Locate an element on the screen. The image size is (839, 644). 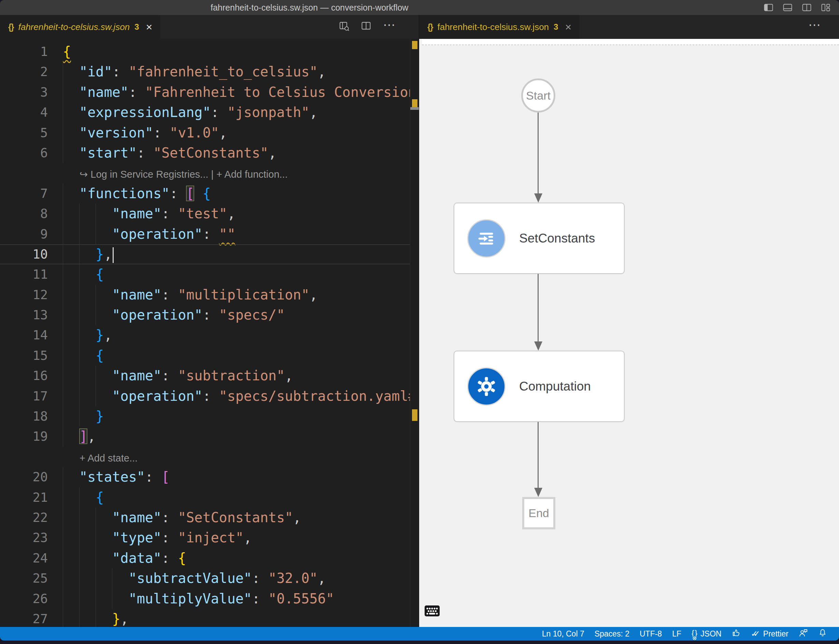
code-row: 19 ], is located at coordinates (209, 436).